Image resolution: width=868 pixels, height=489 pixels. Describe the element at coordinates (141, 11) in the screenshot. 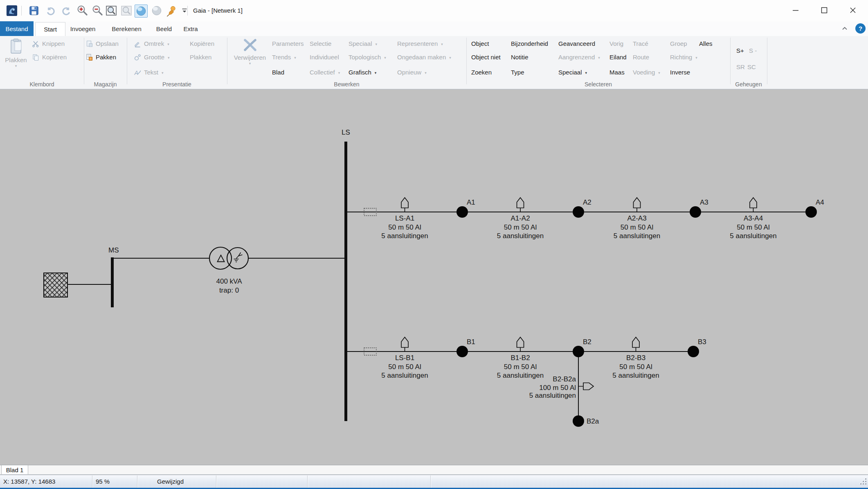

I see `sphere-active-icon` at that location.